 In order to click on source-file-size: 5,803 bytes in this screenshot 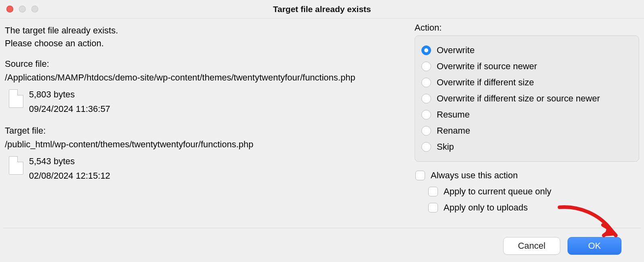, I will do `click(70, 95)`.